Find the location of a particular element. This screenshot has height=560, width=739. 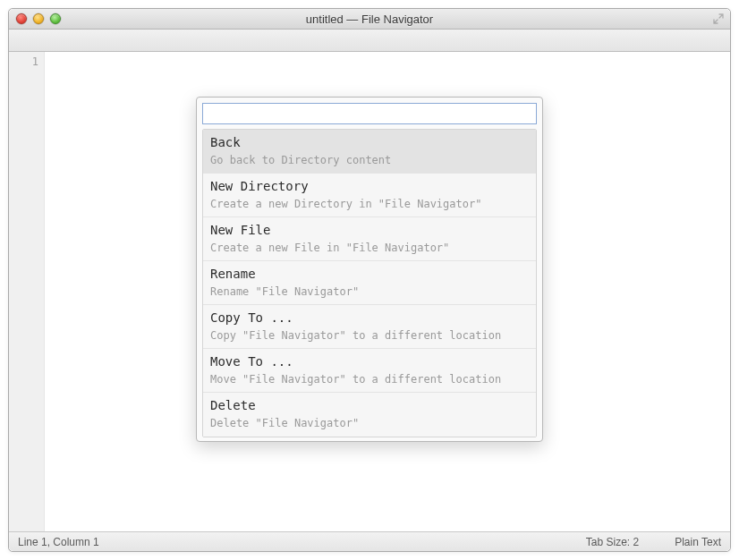

command-palette-item-title: Back is located at coordinates (370, 143).